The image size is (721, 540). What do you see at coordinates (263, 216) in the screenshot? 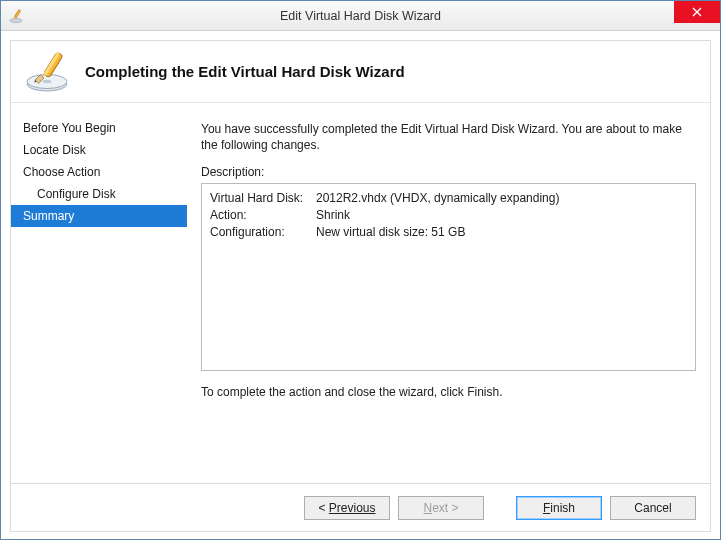
I see `desc-key: Action:` at bounding box center [263, 216].